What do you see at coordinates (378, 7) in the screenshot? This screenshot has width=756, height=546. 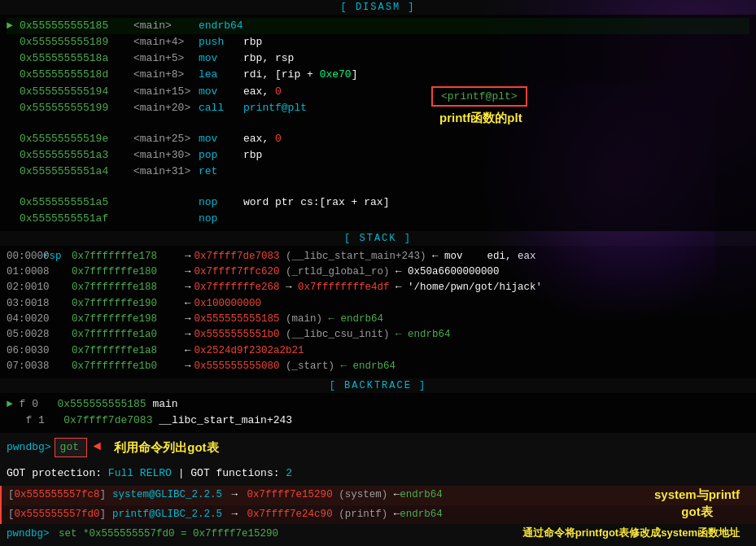 I see `disasm-header: [ DISASM ]` at bounding box center [378, 7].